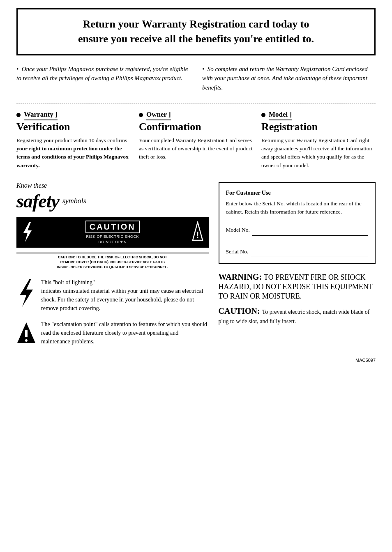 The width and height of the screenshot is (392, 552). I want to click on exclamation-section: The "exclamation point" calls attention …, so click(113, 333).